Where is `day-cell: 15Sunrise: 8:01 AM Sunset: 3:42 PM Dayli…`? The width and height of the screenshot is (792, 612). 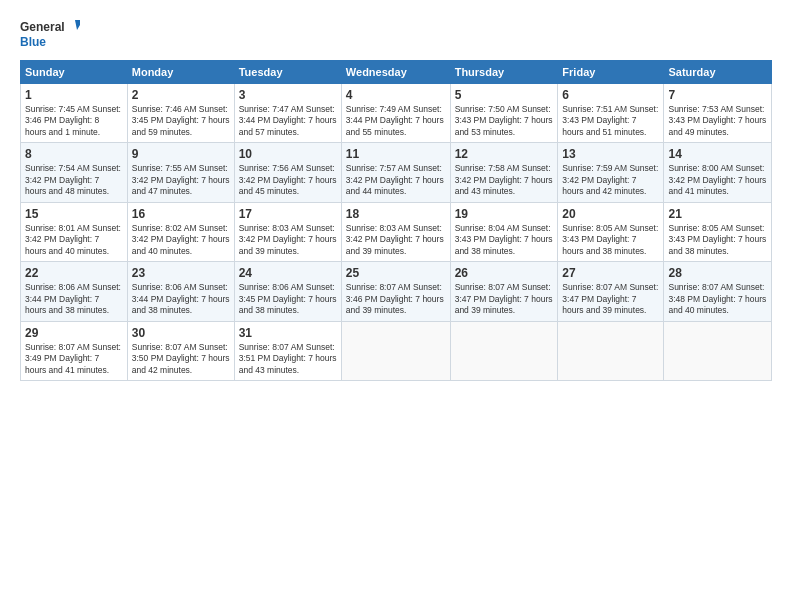
day-cell: 15Sunrise: 8:01 AM Sunset: 3:42 PM Dayli… is located at coordinates (74, 232).